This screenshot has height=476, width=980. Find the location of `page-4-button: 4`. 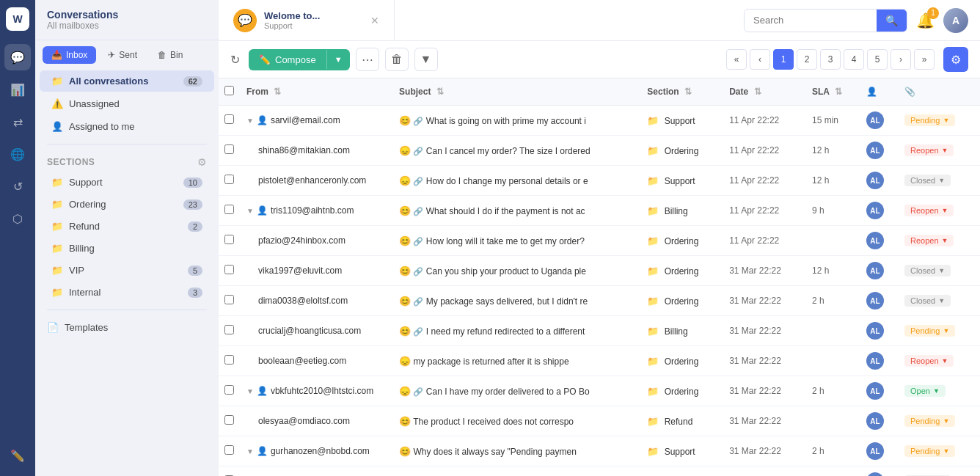

page-4-button: 4 is located at coordinates (854, 59).